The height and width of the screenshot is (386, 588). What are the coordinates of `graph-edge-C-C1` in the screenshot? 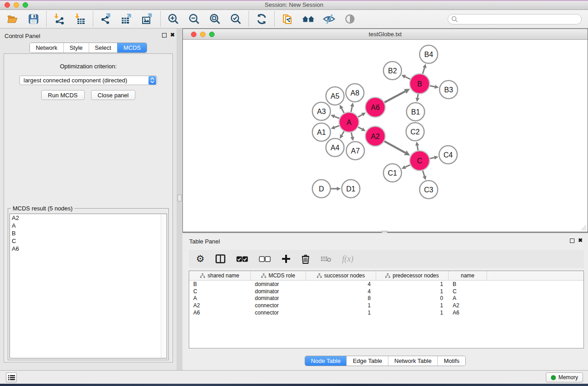 It's located at (407, 166).